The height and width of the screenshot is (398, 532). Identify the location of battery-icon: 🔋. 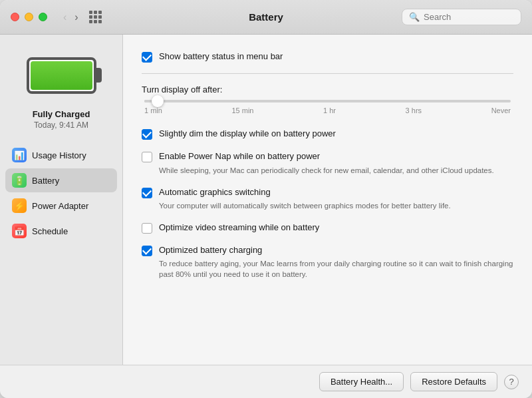
(19, 180).